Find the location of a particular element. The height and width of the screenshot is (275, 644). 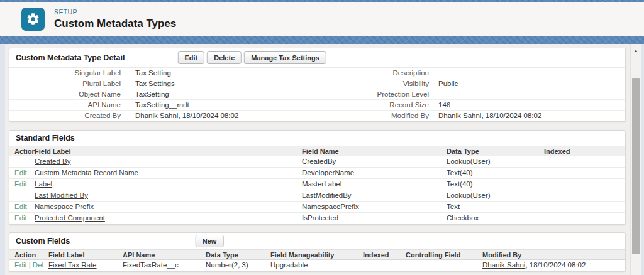

table-row: Edit Label MasterLabel Text(40) is located at coordinates (317, 185).